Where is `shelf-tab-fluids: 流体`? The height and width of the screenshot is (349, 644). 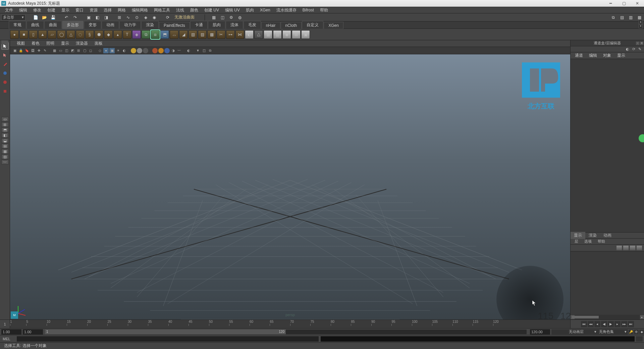 shelf-tab-fluids: 流体 is located at coordinates (234, 25).